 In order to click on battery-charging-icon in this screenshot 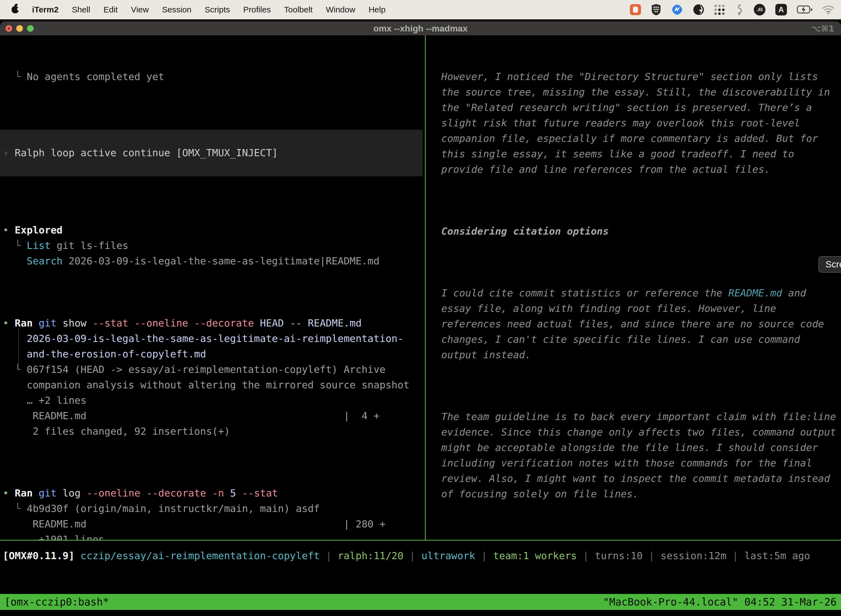, I will do `click(804, 10)`.